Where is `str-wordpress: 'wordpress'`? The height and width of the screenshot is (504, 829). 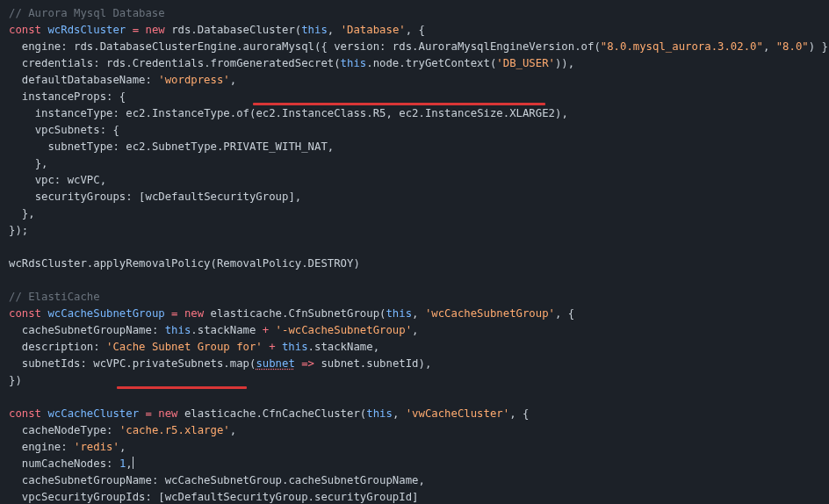
str-wordpress: 'wordpress' is located at coordinates (193, 80).